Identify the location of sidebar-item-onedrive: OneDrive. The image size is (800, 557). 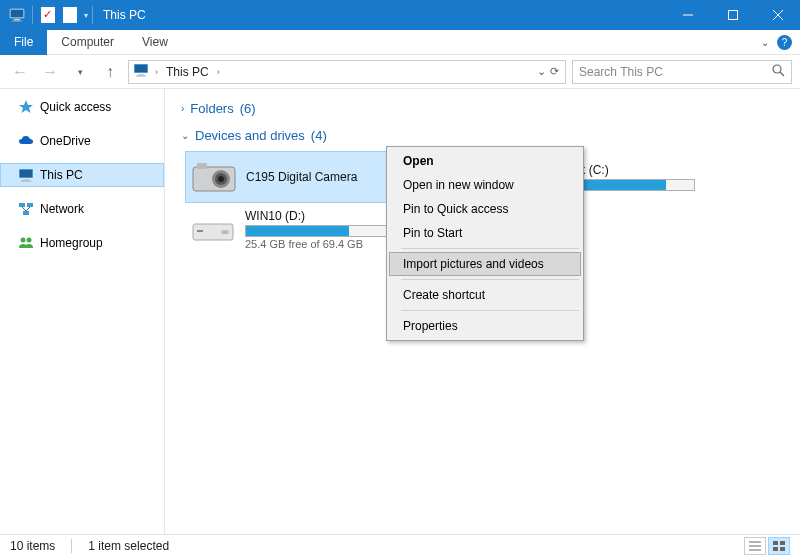
(82, 141).